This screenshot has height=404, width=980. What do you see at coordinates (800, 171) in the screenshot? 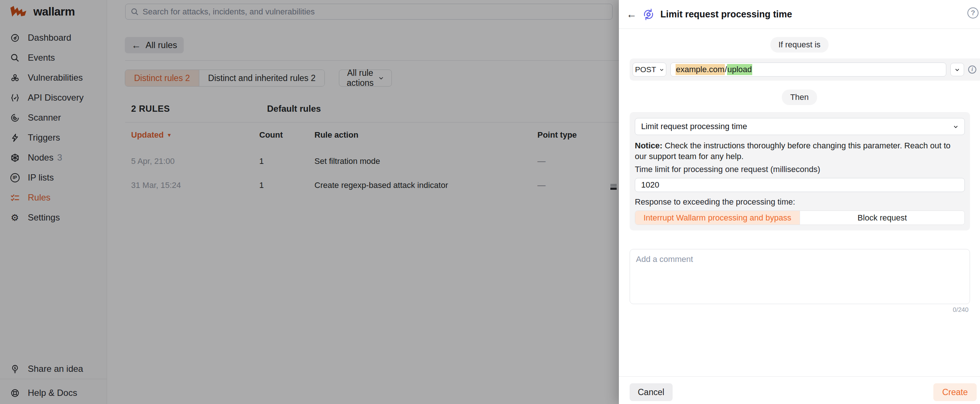
I see `rule-action-box: Limit request processing time Notice: Ch…` at bounding box center [800, 171].